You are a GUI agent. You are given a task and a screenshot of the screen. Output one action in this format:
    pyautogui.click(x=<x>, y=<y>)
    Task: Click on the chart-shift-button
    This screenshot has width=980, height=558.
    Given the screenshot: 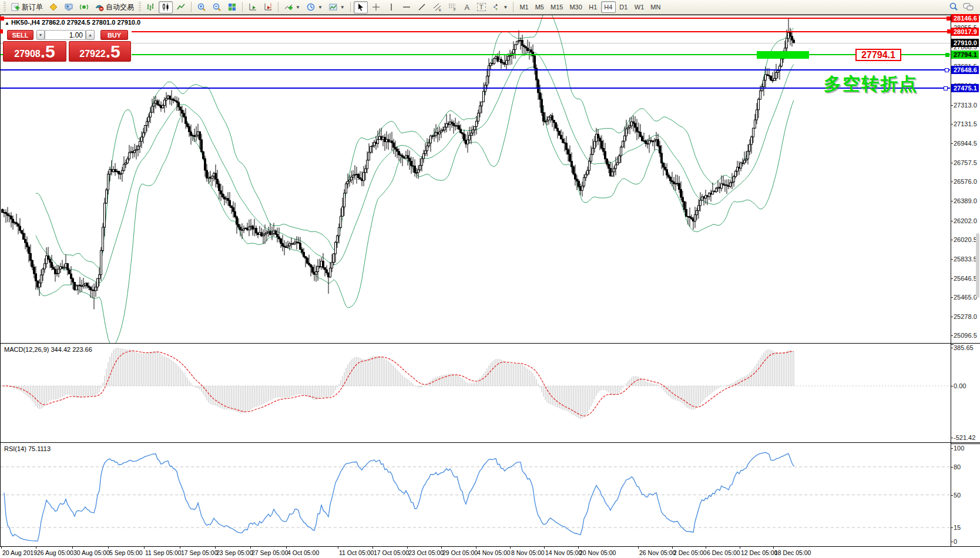 What is the action you would take?
    pyautogui.click(x=268, y=7)
    